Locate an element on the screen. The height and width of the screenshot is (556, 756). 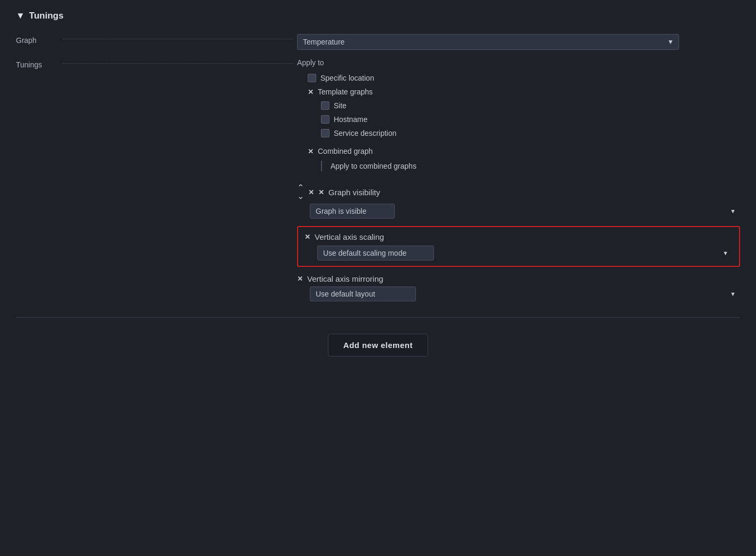
graph-dotted-line is located at coordinates (178, 39).